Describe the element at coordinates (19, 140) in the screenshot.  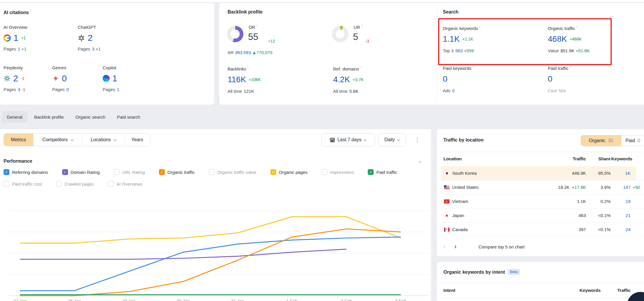
I see `metrics-filter-button: Metrics` at that location.